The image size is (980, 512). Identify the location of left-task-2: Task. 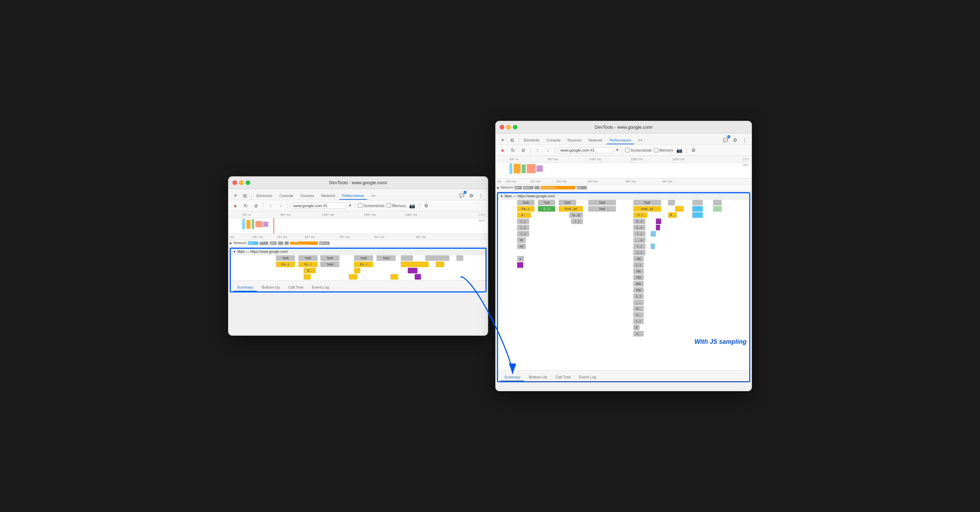
(308, 258).